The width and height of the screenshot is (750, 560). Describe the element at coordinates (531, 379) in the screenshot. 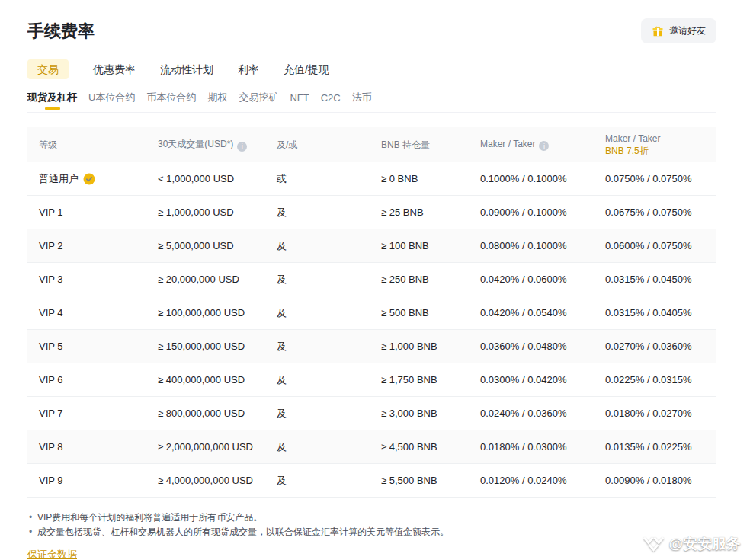

I see `maker-taker-cell: 0.0300% / 0.0420%` at that location.